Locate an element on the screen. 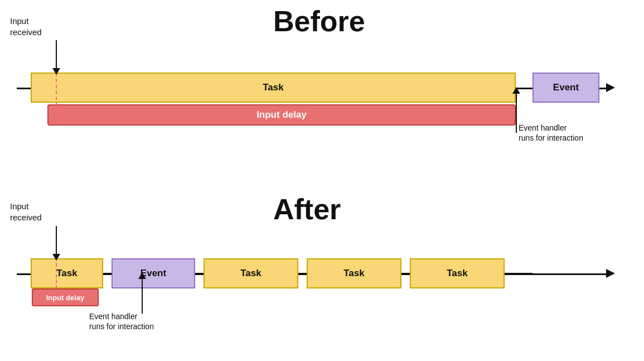 The height and width of the screenshot is (361, 644). after-timeline-arrow is located at coordinates (611, 273).